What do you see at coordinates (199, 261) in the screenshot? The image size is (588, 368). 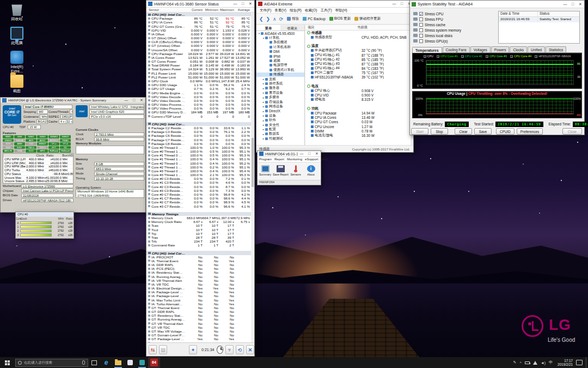 I see `sensor-row: IA: Thermal EventNoNoYes` at bounding box center [199, 261].